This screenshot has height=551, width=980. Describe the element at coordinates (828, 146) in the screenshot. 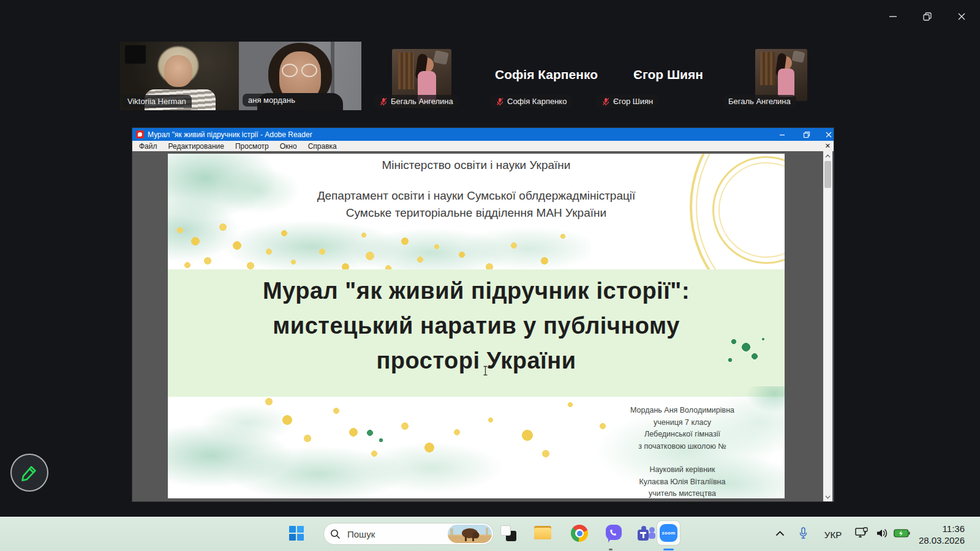

I see `document-close-button: ✕` at that location.